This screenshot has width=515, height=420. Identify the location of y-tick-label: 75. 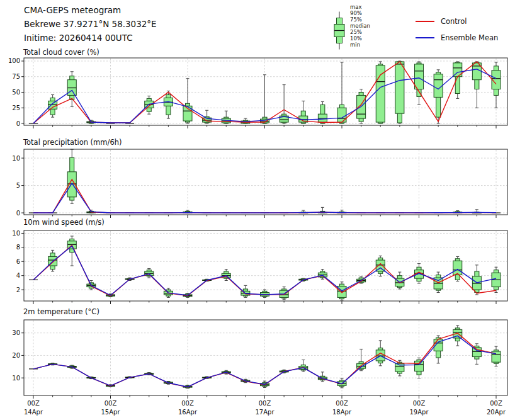
(16, 77).